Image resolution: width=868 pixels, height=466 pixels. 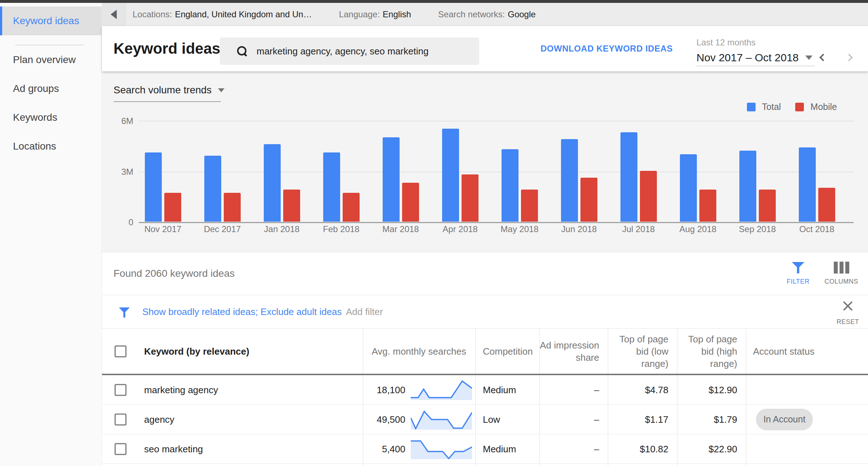 I want to click on sidebar-item-keywords: Keywords, so click(x=51, y=117).